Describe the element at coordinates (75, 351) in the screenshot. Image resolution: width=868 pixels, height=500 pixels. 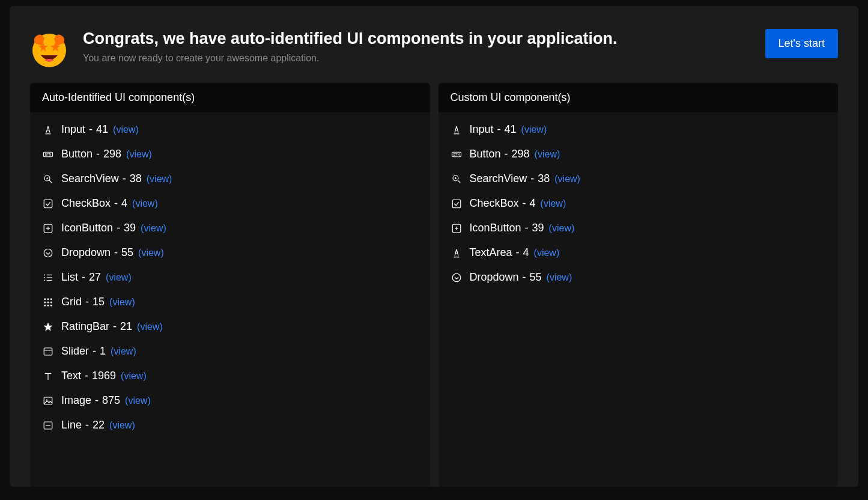
I see `component-name: Slider` at that location.